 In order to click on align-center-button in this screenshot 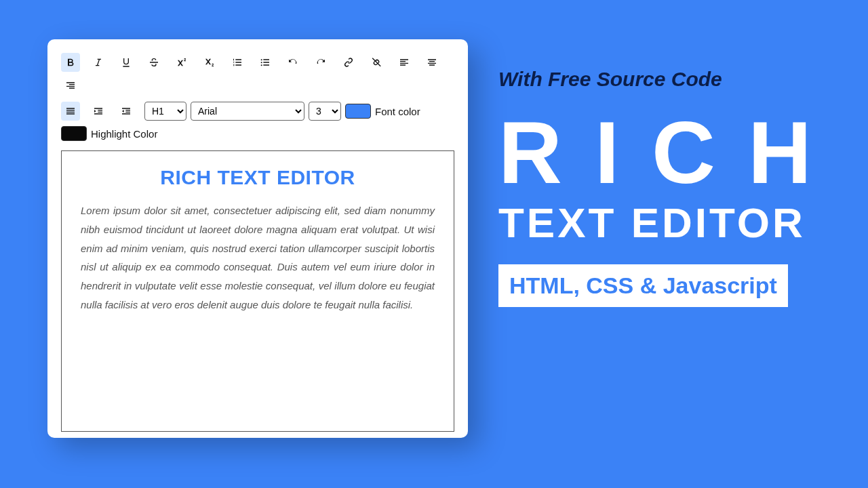, I will do `click(432, 62)`.